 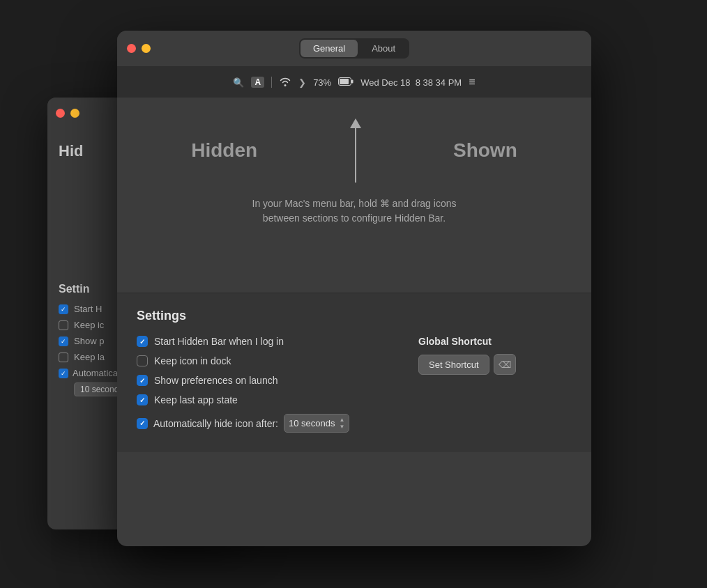 What do you see at coordinates (485, 150) in the screenshot?
I see `shown-label: Shown` at bounding box center [485, 150].